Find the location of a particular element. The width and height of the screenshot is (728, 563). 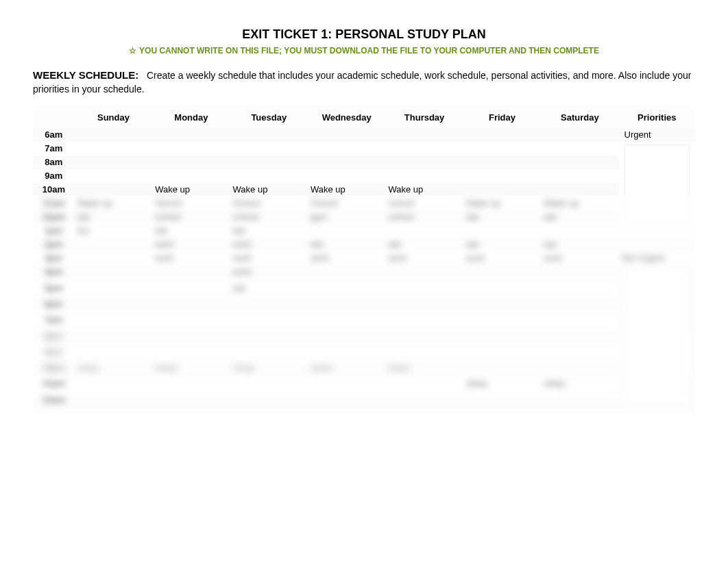

weekly-schedule-label: WEEKLY SCHEDULE: is located at coordinates (86, 75).